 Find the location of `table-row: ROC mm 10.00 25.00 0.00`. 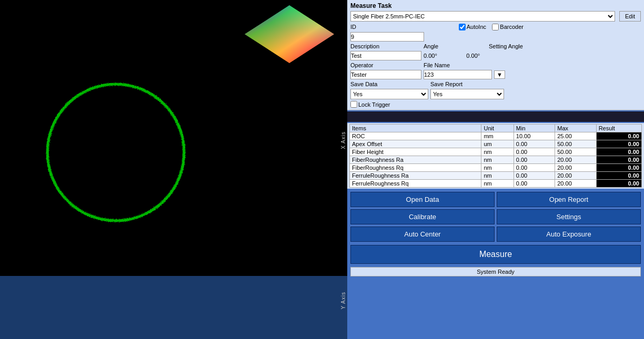

table-row: ROC mm 10.00 25.00 0.00 is located at coordinates (496, 137).